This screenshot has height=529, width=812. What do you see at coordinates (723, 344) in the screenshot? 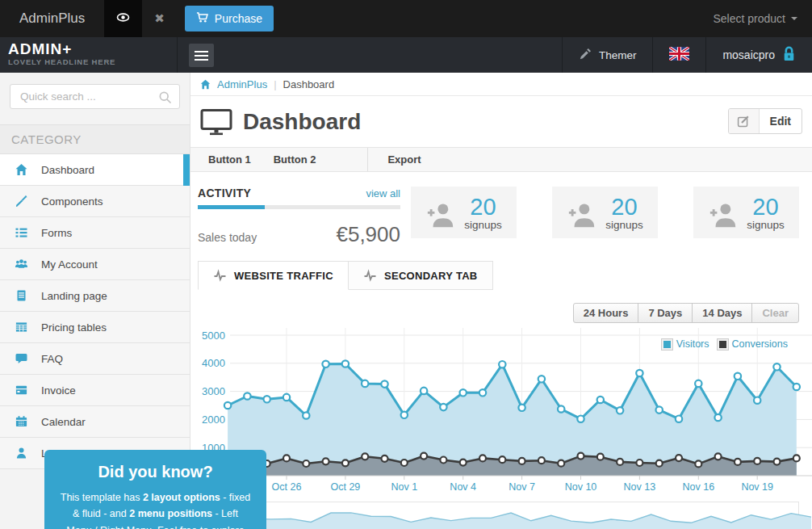
I see `legend-swatch` at bounding box center [723, 344].